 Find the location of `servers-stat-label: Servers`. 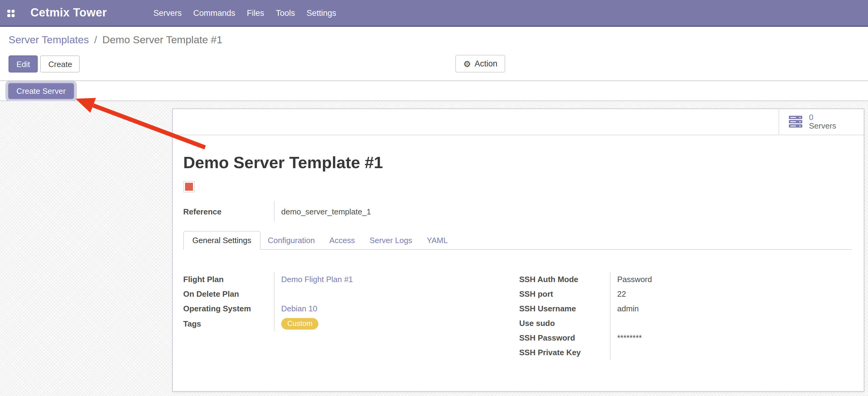

servers-stat-label: Servers is located at coordinates (823, 126).